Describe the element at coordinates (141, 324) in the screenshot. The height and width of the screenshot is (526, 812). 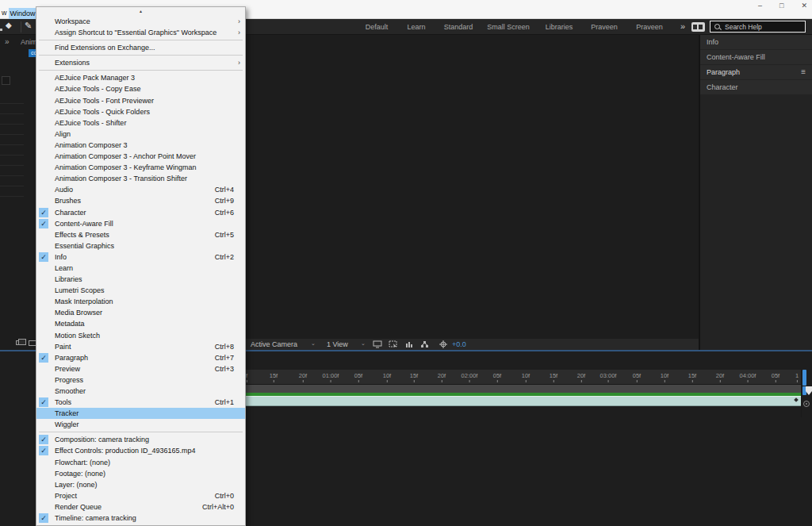
I see `menu-item-metadata: Metadata` at that location.